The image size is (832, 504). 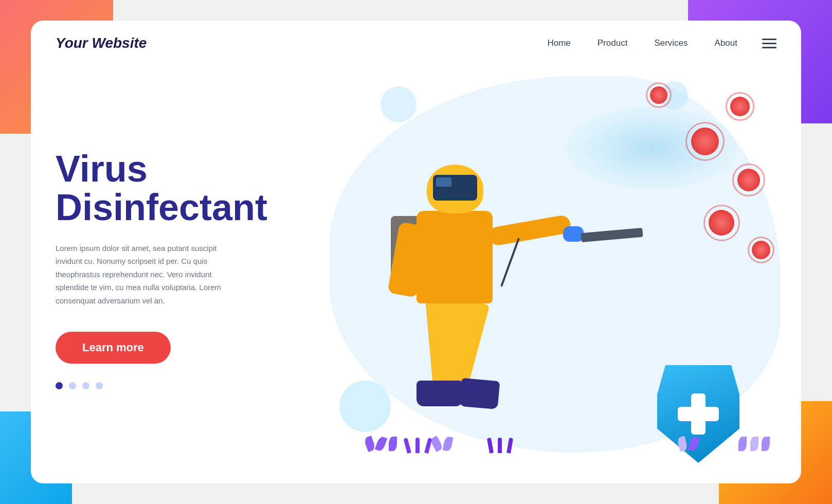 I want to click on leaf-4a, so click(x=682, y=443).